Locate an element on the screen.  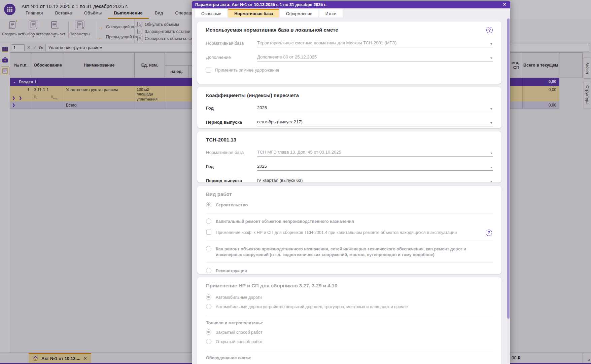
field-tsn-release-period: Период выпуска IV квартал (выпуск 63)▾ is located at coordinates (349, 180).